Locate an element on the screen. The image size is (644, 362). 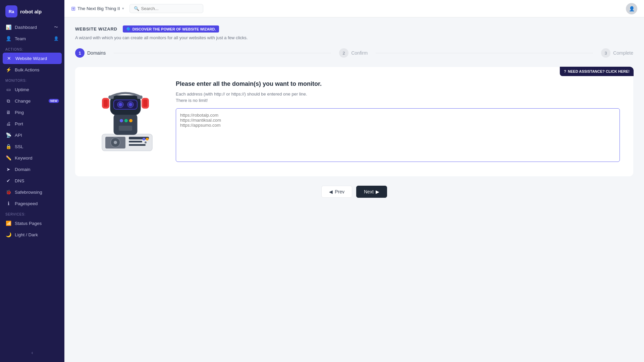
bulk-actions-icon: ⚡ is located at coordinates (8, 70).